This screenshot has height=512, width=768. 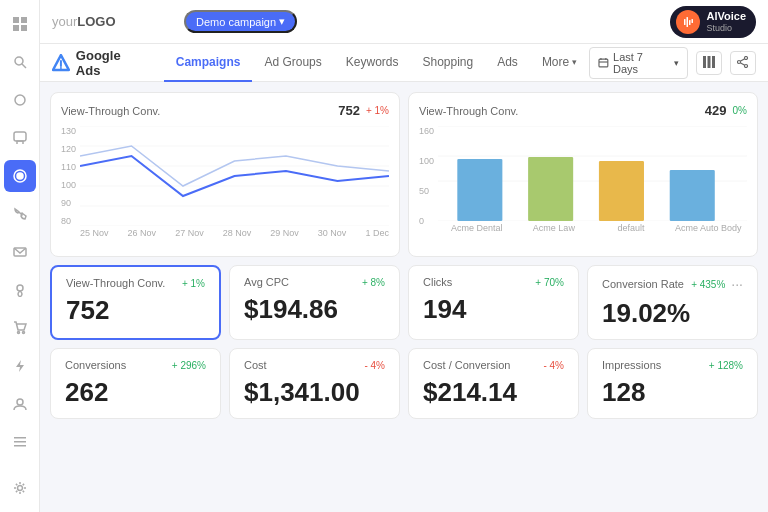 I want to click on google-ads-icon, so click(x=61, y=63).